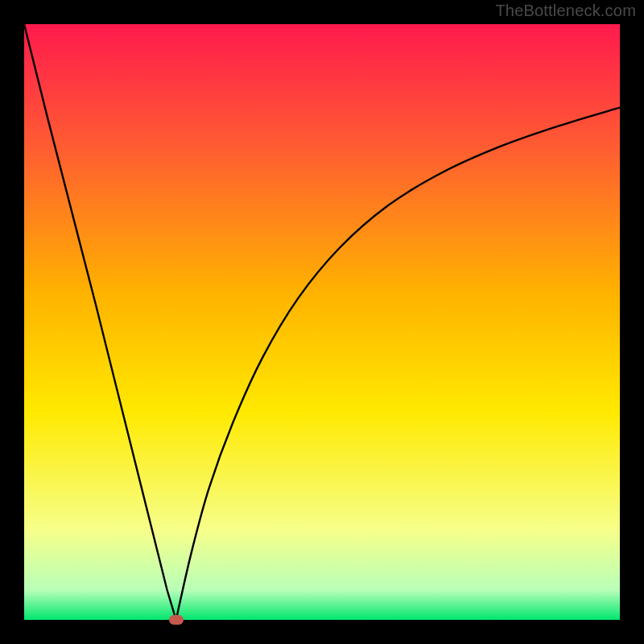 The image size is (644, 644). What do you see at coordinates (176, 620) in the screenshot?
I see `minimum-marker` at bounding box center [176, 620].